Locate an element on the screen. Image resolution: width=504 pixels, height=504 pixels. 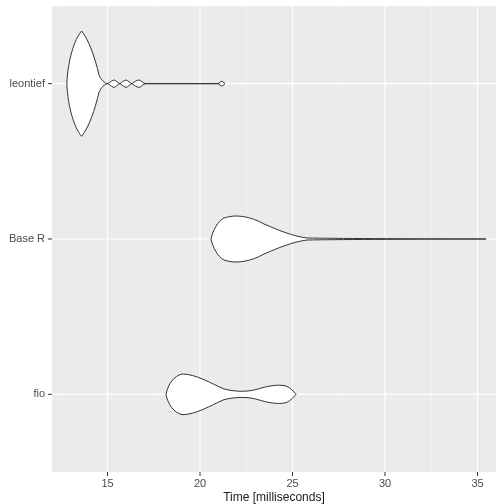
x-tick-label-4: 35 is located at coordinates (477, 483).